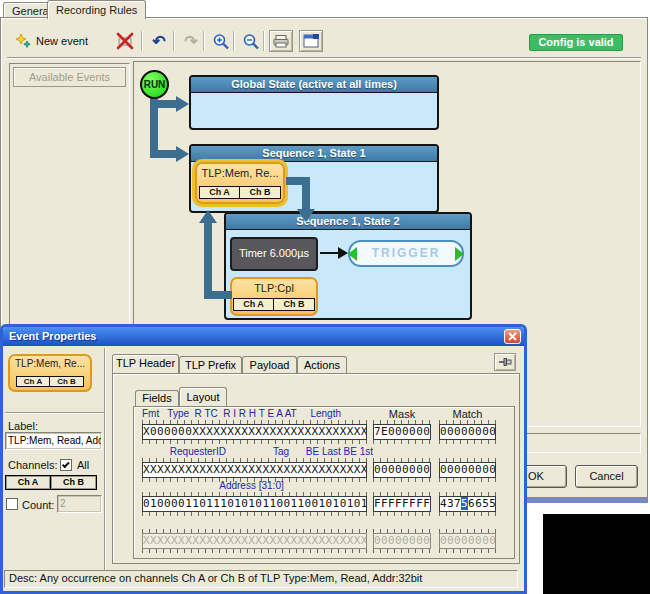 This screenshot has height=594, width=650. Describe the element at coordinates (322, 364) in the screenshot. I see `tab-actions: Actions` at that location.